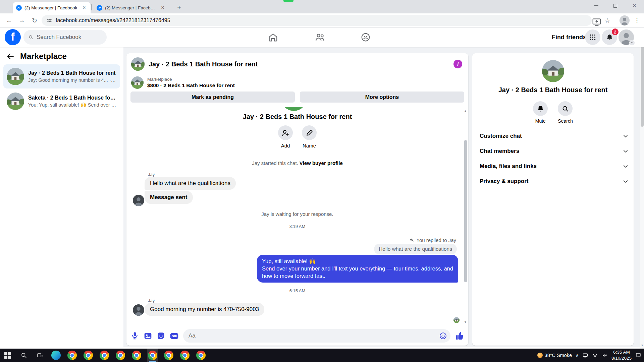  I want to click on action-center-icon, so click(638, 355).